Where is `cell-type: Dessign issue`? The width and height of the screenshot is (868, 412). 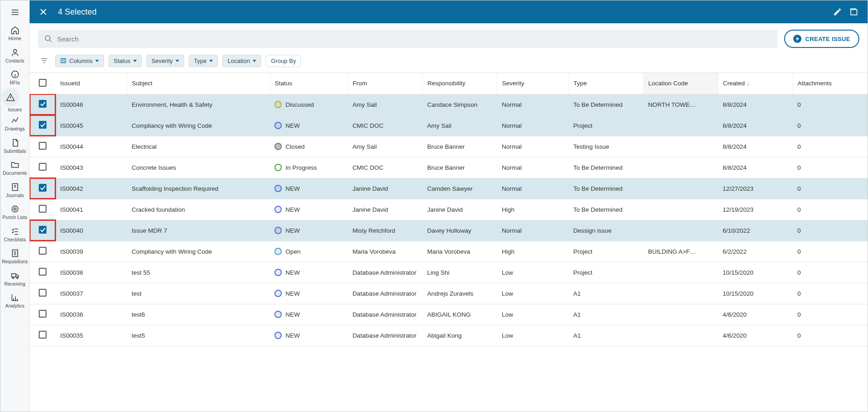 cell-type: Dessign issue is located at coordinates (606, 230).